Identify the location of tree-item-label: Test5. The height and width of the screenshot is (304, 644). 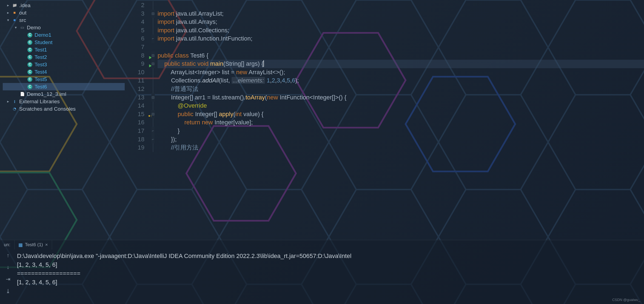
(41, 79).